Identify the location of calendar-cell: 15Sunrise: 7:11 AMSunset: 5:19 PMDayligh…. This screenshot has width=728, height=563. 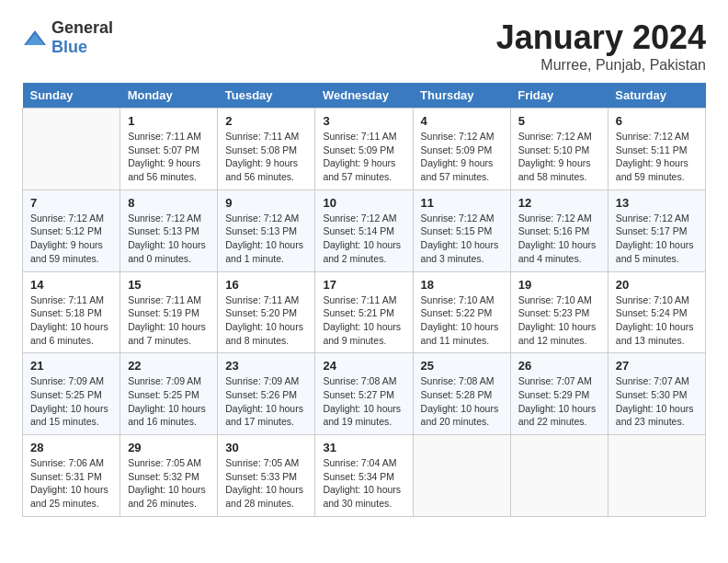
(169, 313).